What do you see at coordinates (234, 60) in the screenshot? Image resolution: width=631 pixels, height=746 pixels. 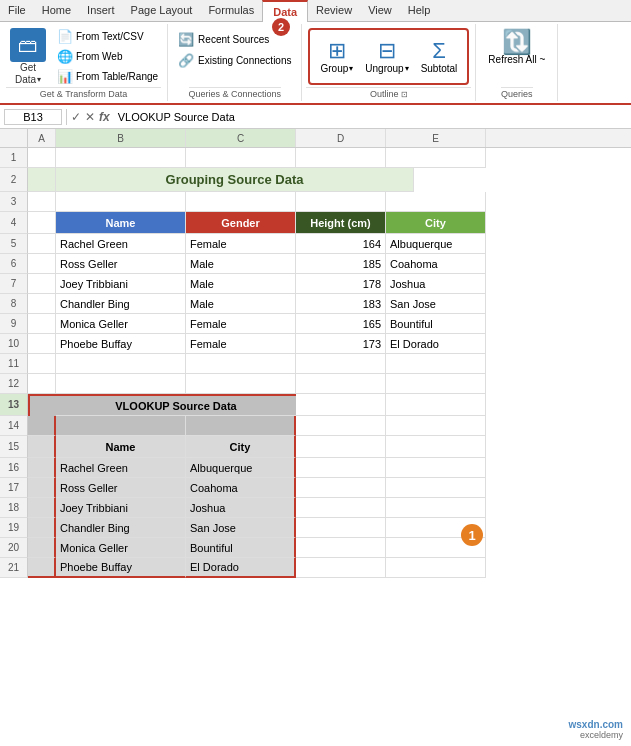 I see `existing-connections-button: 🔗 Existing Connections` at bounding box center [234, 60].